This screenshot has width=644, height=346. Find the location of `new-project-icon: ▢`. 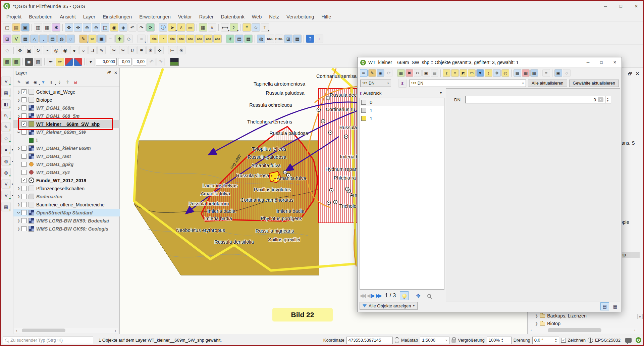

new-project-icon: ▢ is located at coordinates (7, 28).